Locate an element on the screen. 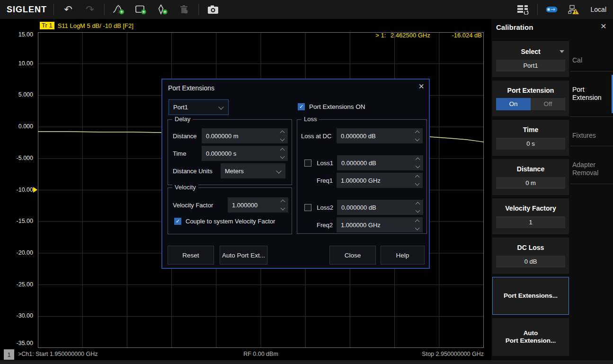 The height and width of the screenshot is (364, 613). loss-at-dc-field: 0.000000 dB is located at coordinates (380, 136).